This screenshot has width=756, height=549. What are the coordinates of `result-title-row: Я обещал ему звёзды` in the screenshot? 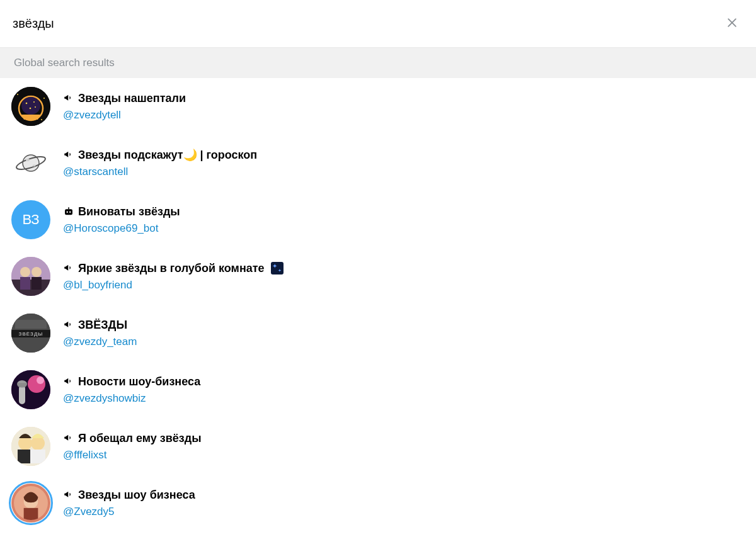 It's located at (132, 438).